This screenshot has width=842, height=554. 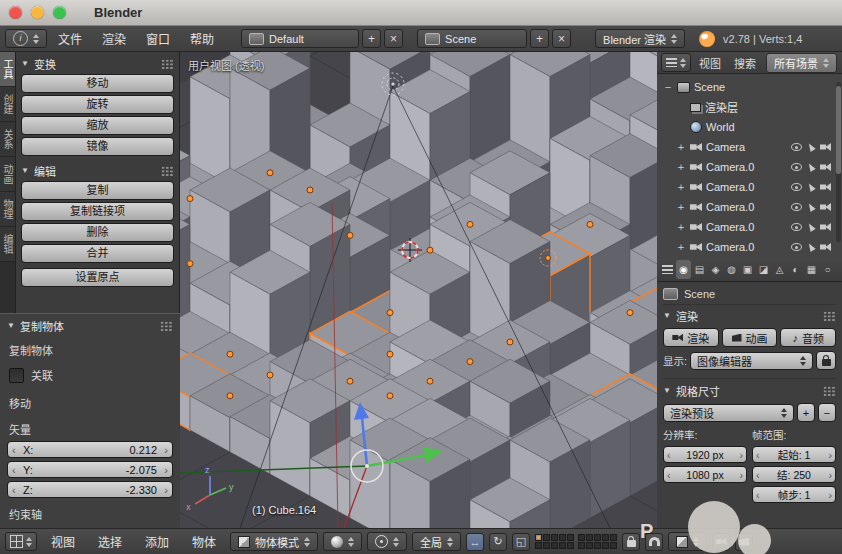 I want to click on duplicate-linked-button: 复制链接项, so click(x=98, y=212).